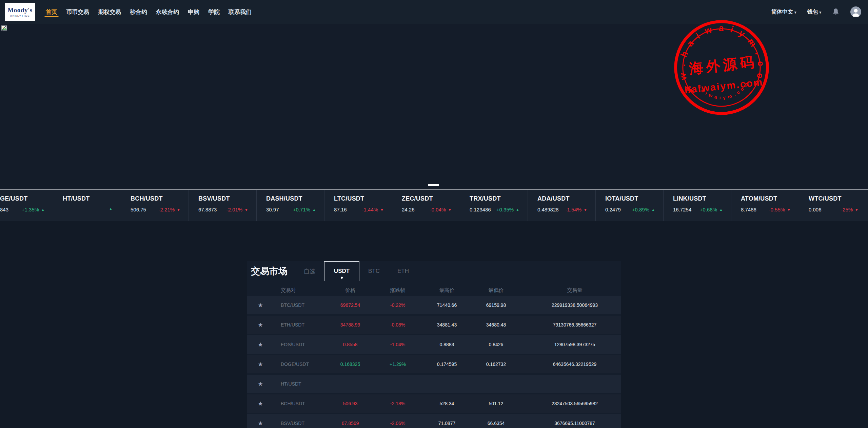 The height and width of the screenshot is (428, 868). What do you see at coordinates (138, 12) in the screenshot?
I see `nav-menu-item: 秒合约` at bounding box center [138, 12].